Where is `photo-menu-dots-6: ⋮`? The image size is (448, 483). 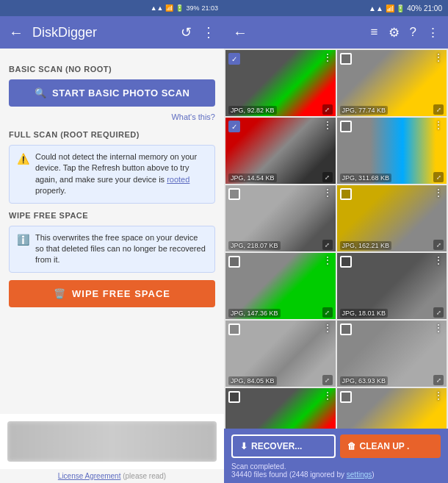
photo-menu-dots-6: ⋮ is located at coordinates (328, 260).